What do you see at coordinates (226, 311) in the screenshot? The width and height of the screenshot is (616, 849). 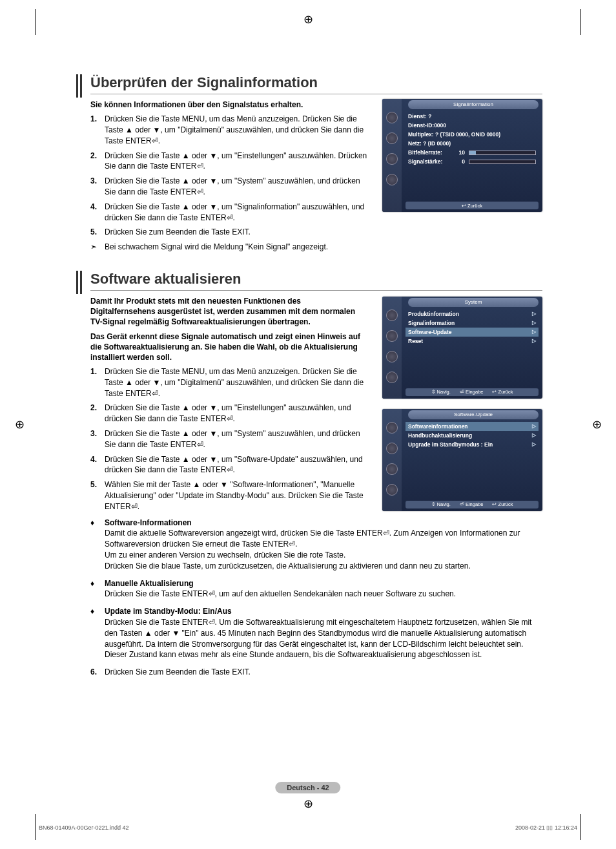 I see `intro-text: Damit Ihr Produkt stets mit den neuesten…` at bounding box center [226, 311].